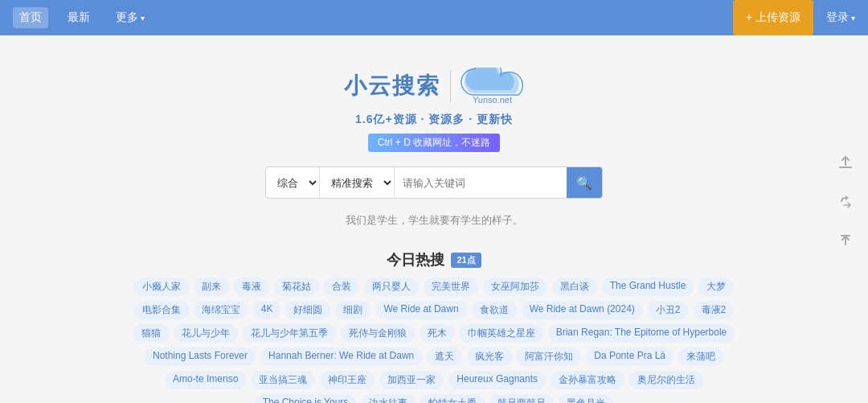 The width and height of the screenshot is (868, 403). I want to click on hot-tag: We Ride at Dawn (2024), so click(582, 310).